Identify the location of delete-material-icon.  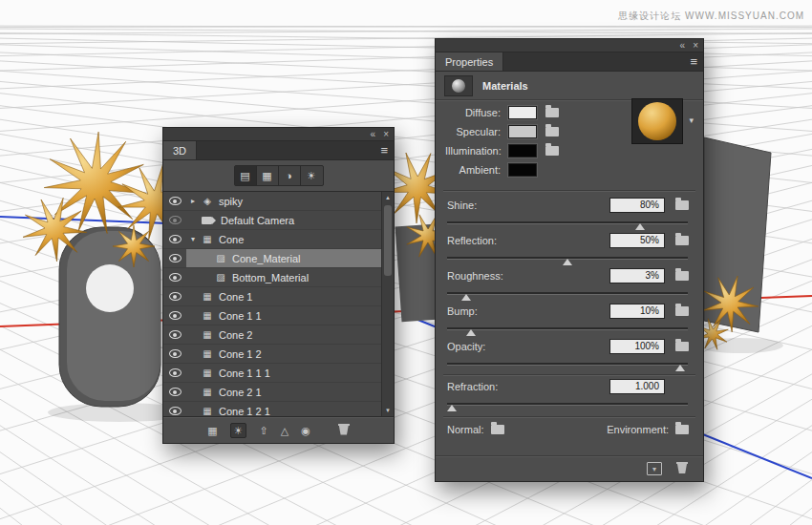
(682, 469).